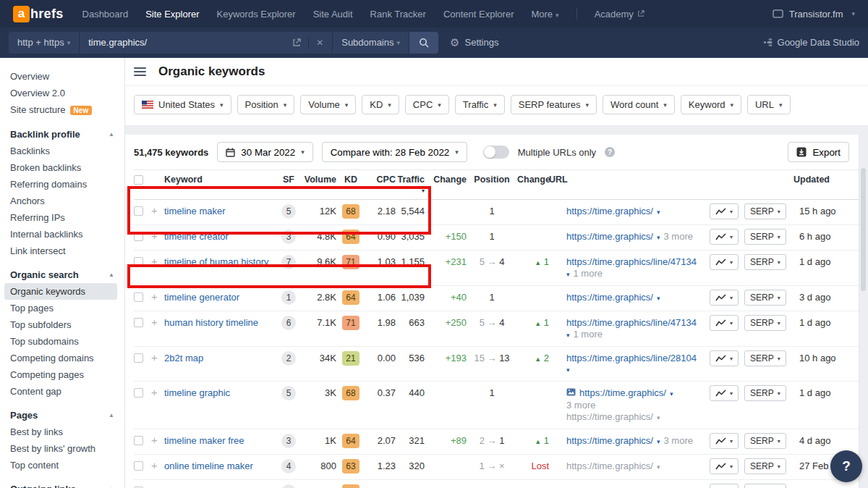 The height and width of the screenshot is (488, 868). I want to click on col-volume: Volume, so click(318, 180).